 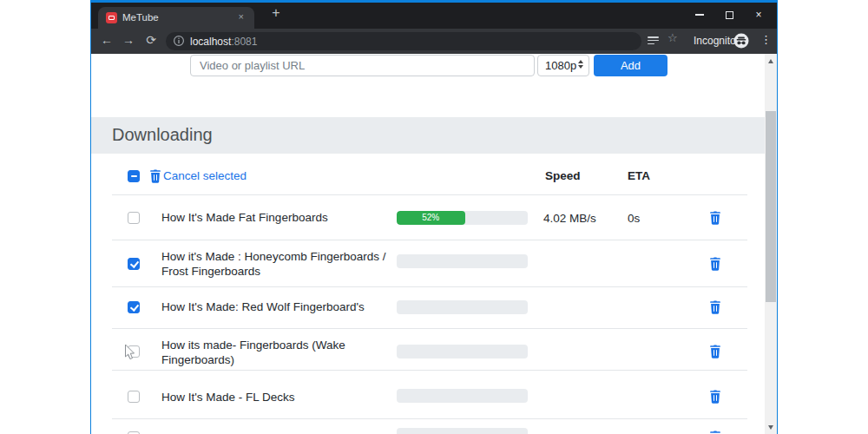 I want to click on eta-cell: 0s, so click(x=634, y=219).